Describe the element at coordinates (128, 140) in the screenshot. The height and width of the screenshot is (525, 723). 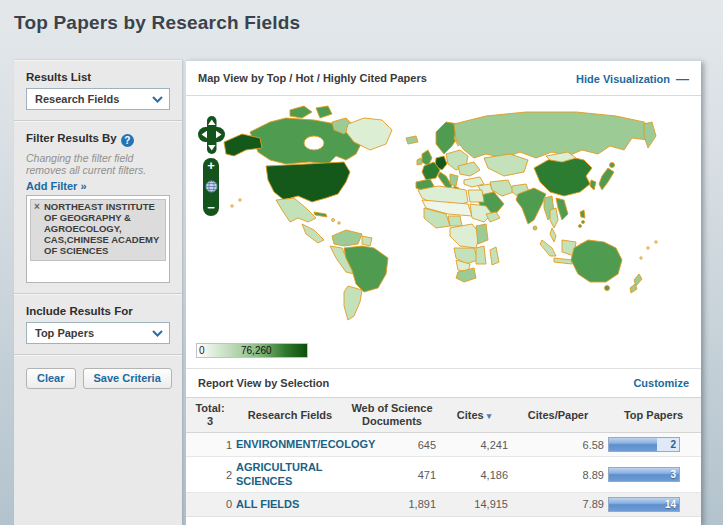
I see `help-icon: ?` at that location.